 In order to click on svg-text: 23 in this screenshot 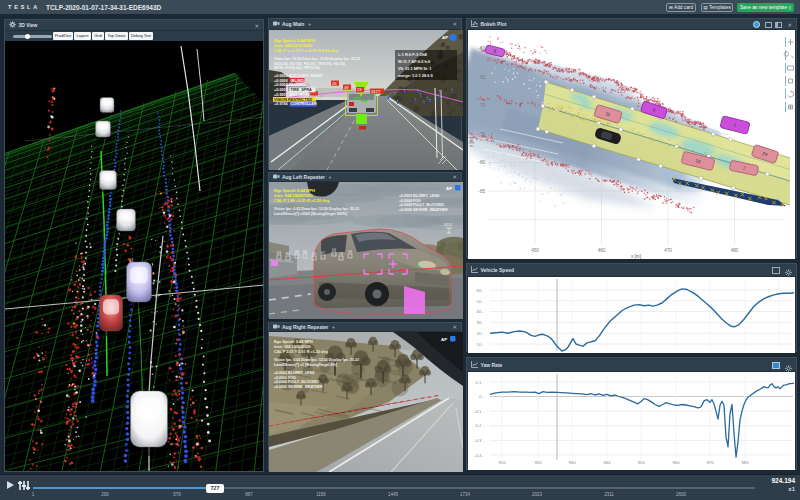, I will do `click(360, 90)`.